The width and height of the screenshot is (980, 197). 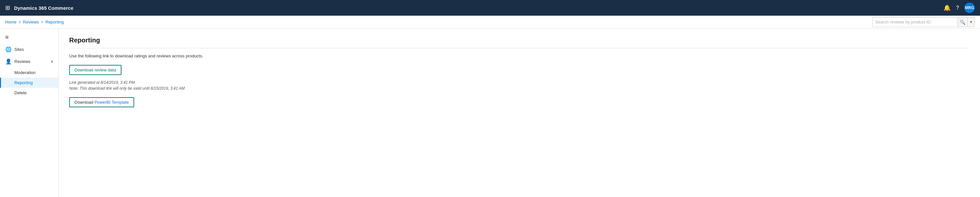 I want to click on breadcrumb: Home > Reviews > Reporting, so click(x=34, y=22).